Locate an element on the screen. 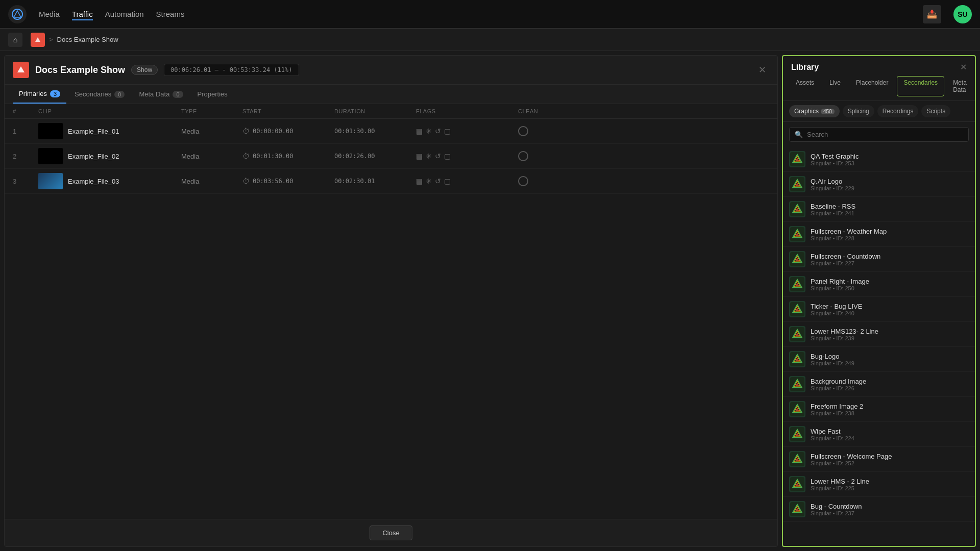  filter-tab-scripts: Scripts is located at coordinates (936, 111).